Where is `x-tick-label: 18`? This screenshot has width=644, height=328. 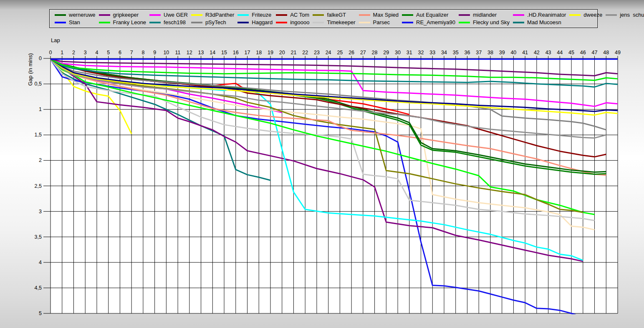 x-tick-label: 18 is located at coordinates (259, 53).